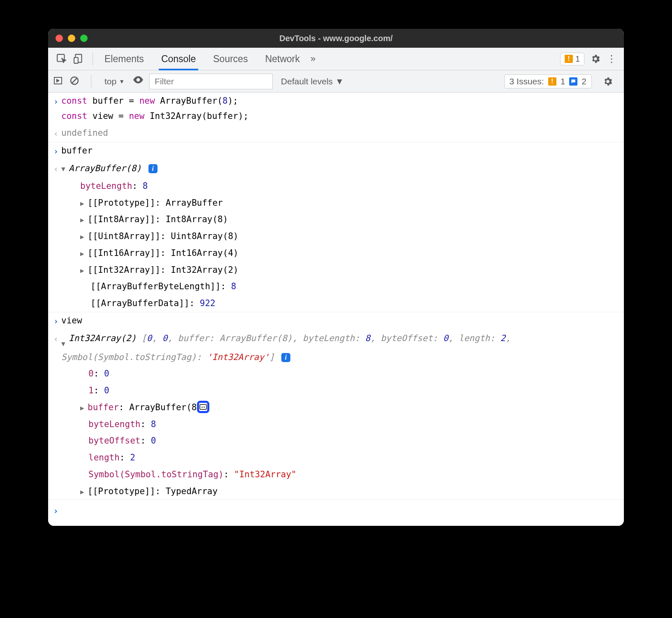 The image size is (672, 618). What do you see at coordinates (84, 38) in the screenshot?
I see `fullscreen-window-button` at bounding box center [84, 38].